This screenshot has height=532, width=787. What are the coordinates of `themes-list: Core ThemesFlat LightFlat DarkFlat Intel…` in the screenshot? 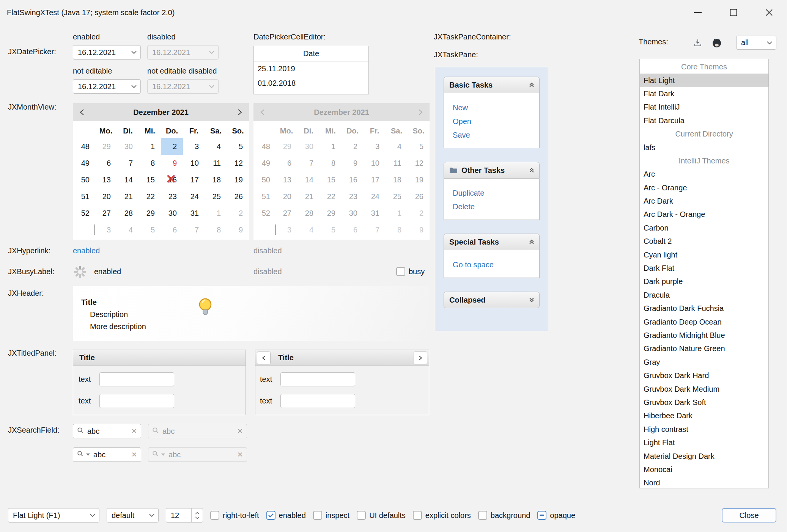 It's located at (704, 274).